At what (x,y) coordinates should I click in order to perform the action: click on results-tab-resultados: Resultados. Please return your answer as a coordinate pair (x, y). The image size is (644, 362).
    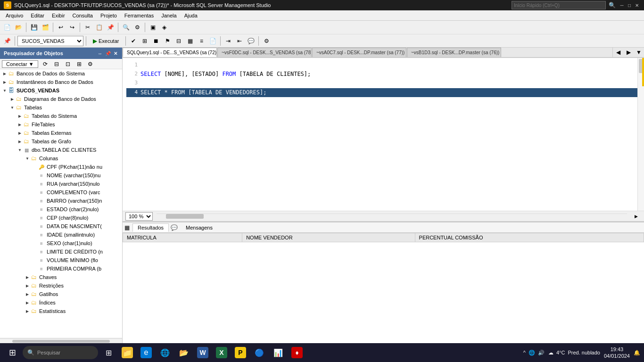
    Looking at the image, I should click on (151, 228).